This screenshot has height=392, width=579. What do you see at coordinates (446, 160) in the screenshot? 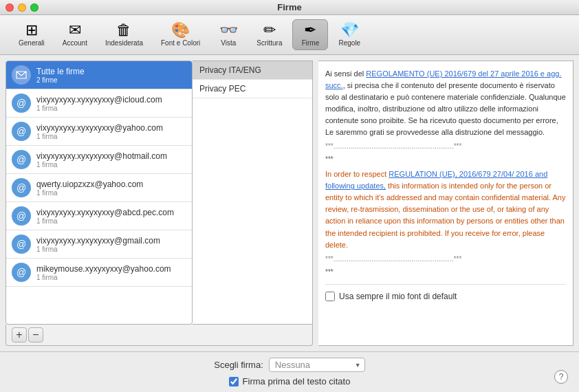
I see `preview-footnote-1: ***` at bounding box center [446, 160].